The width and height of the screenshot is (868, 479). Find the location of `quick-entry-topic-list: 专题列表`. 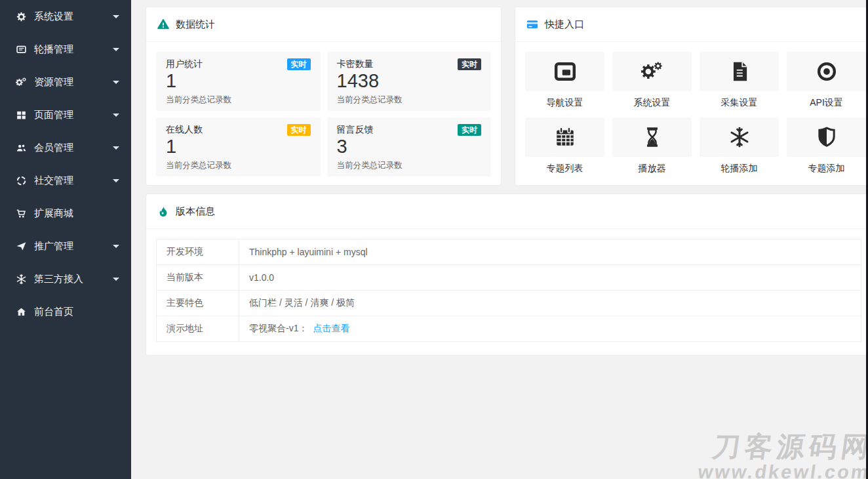

quick-entry-topic-list: 专题列表 is located at coordinates (565, 150).